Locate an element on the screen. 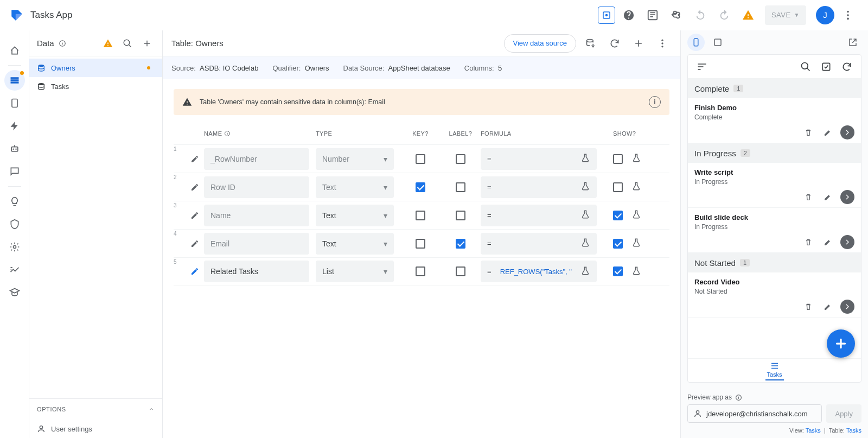 Image resolution: width=868 pixels, height=438 pixels. rail-manage-icon is located at coordinates (15, 270).